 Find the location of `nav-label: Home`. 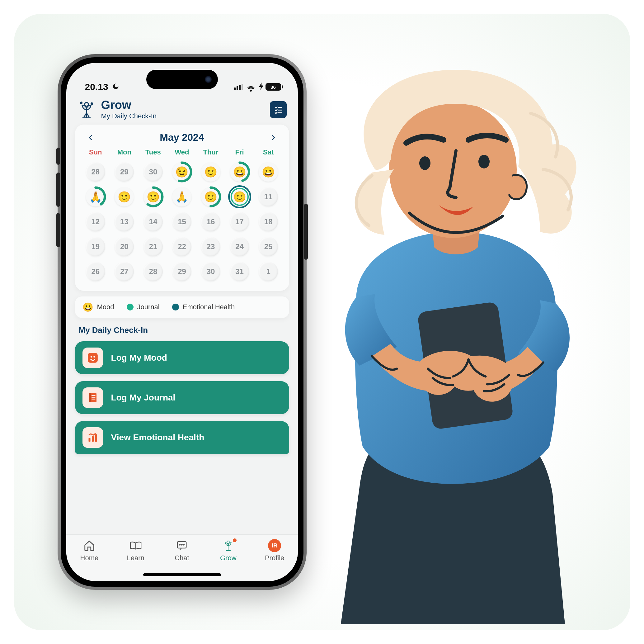

nav-label: Home is located at coordinates (89, 558).